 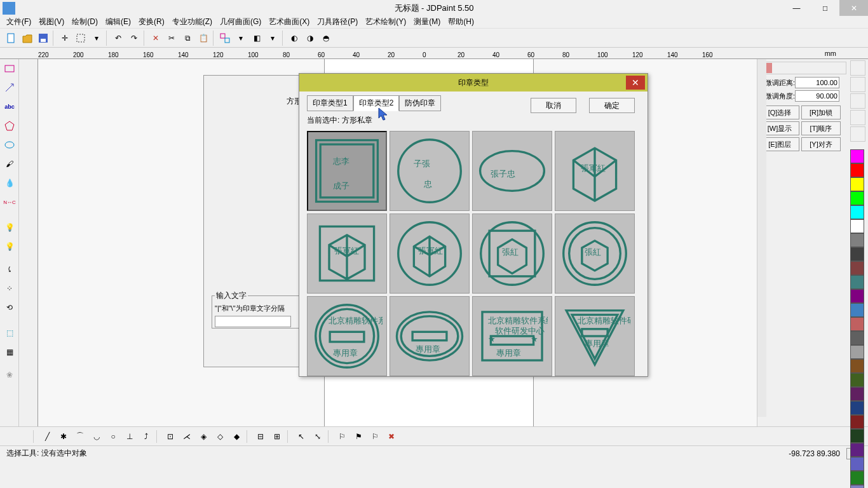 I want to click on box-tool-icon: ⬚, so click(x=10, y=333).